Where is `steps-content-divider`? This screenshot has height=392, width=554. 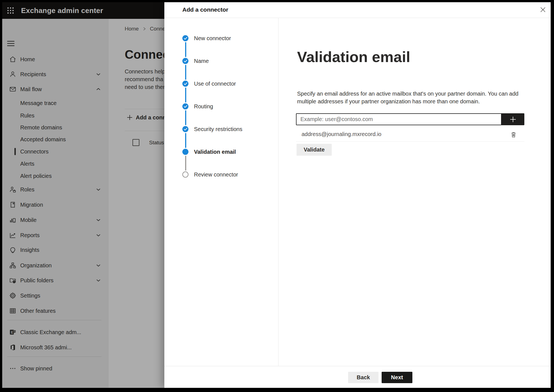 steps-content-divider is located at coordinates (278, 192).